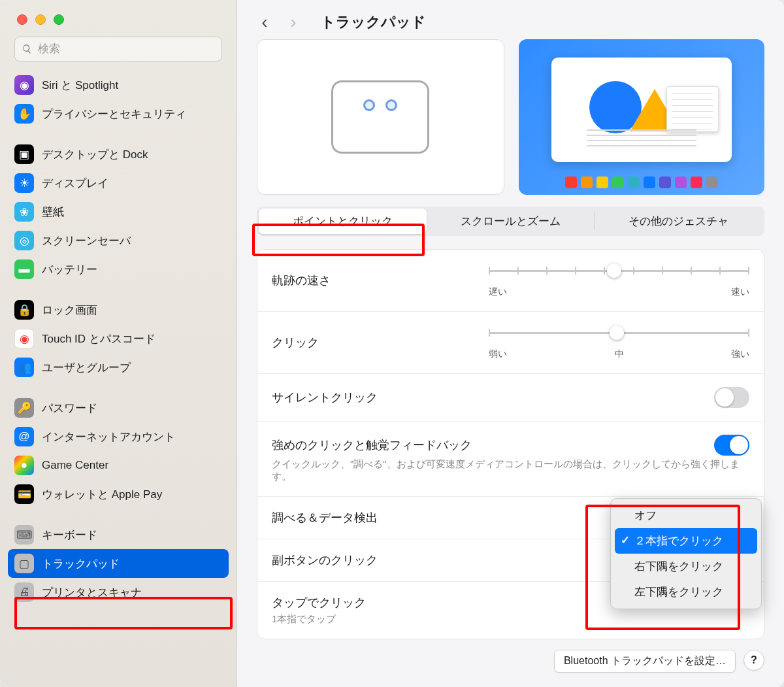  What do you see at coordinates (118, 85) in the screenshot?
I see `sidebar-item: ◉Siri と Spotlight` at bounding box center [118, 85].